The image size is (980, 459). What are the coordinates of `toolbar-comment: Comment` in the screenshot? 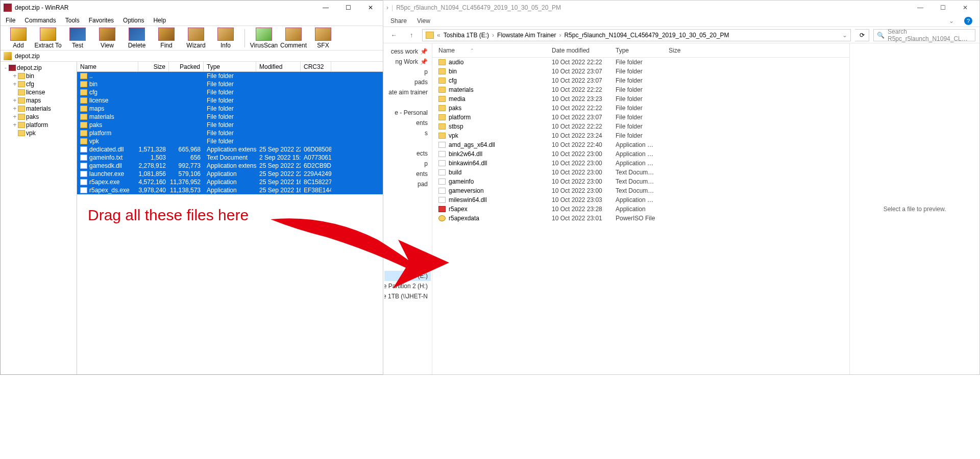 It's located at (293, 38).